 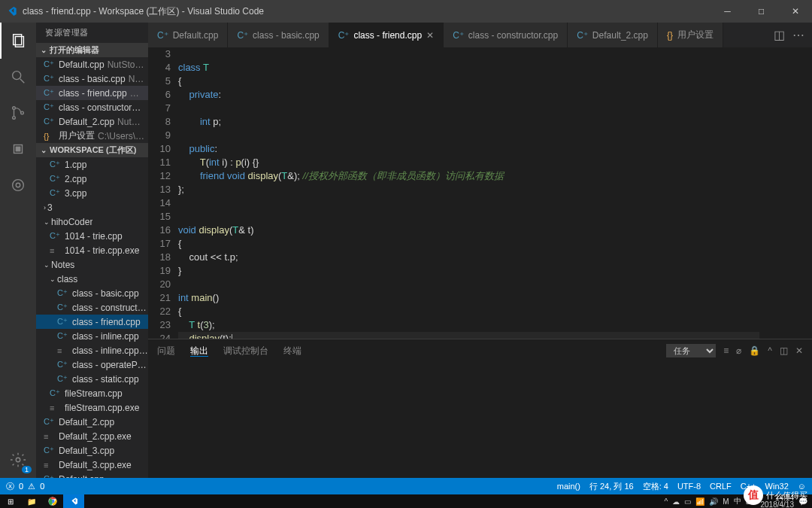 I want to click on tree-item: ≡class - inline.cpp…, so click(x=92, y=351).